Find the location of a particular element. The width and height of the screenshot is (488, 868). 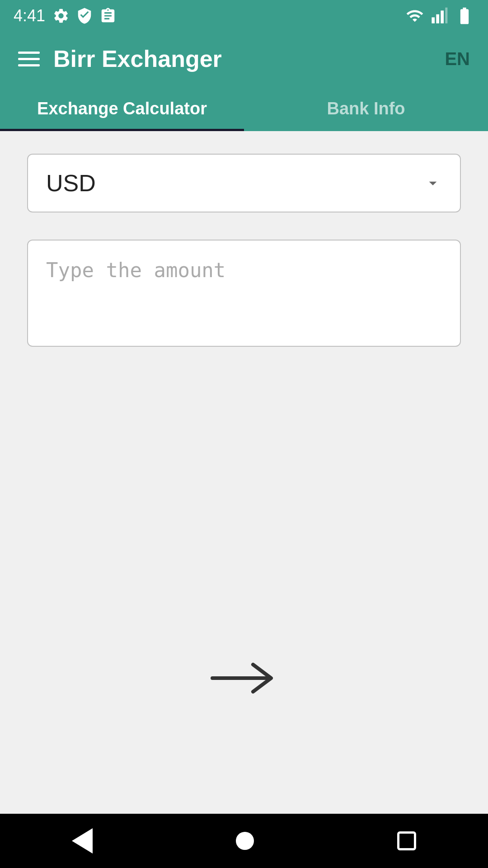

tab-bar: Exchange Calculator Bank Info is located at coordinates (244, 108).